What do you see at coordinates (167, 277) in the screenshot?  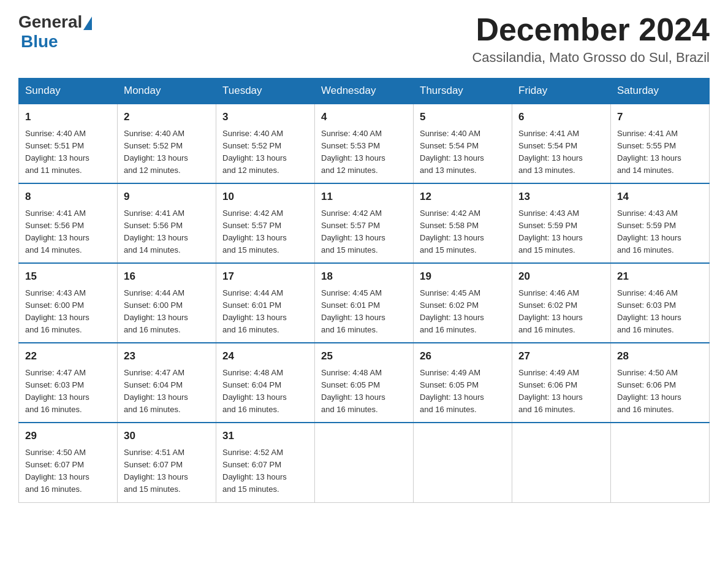 I see `day-number: 16` at bounding box center [167, 277].